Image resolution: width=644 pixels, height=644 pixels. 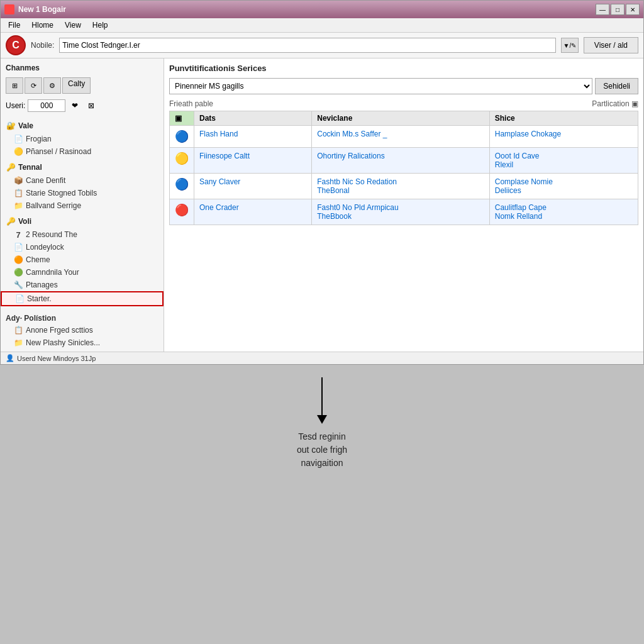 I want to click on tree-item-pnansel: 🟡 Pñansel / Rasinoad, so click(x=82, y=152).